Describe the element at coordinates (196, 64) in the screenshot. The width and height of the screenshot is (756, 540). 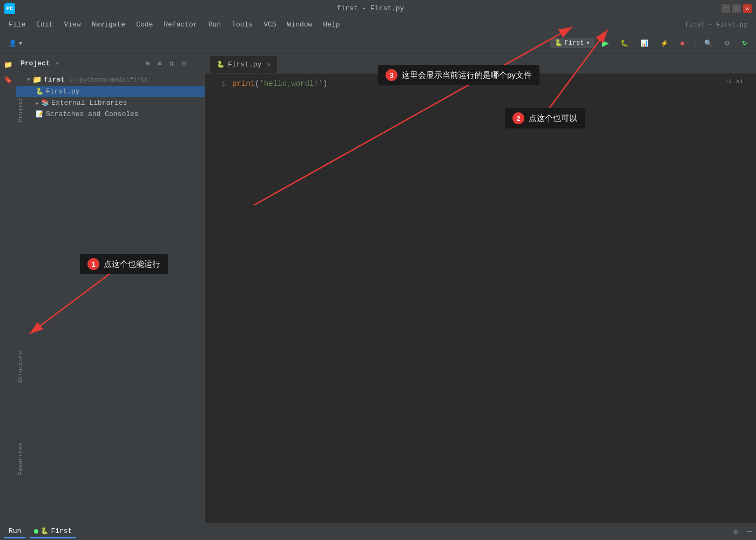
I see `hide-panel-icon: —` at that location.